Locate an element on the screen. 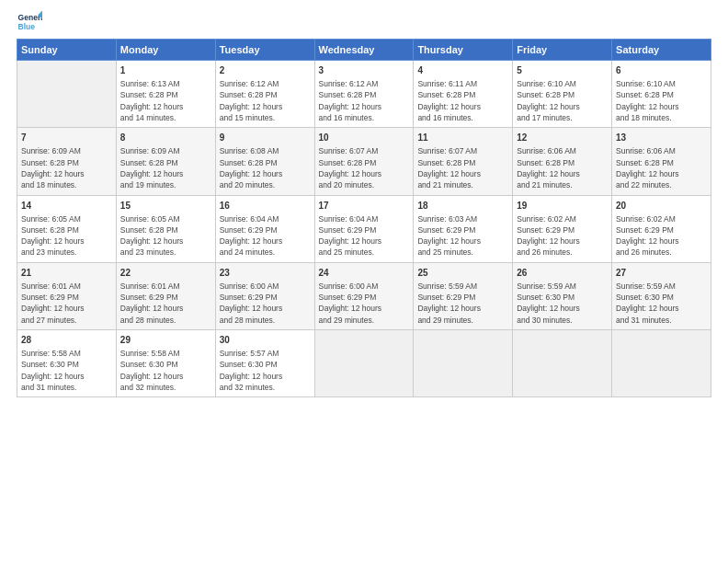 Image resolution: width=728 pixels, height=563 pixels. day-number: 22 is located at coordinates (165, 273).